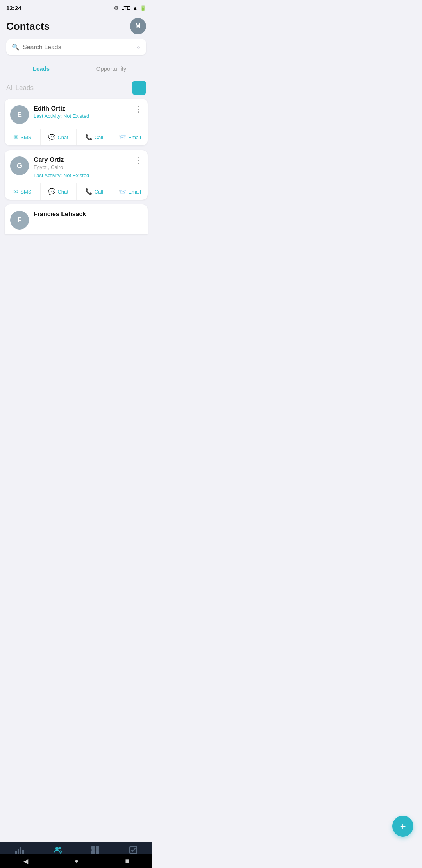  Describe the element at coordinates (130, 192) in the screenshot. I see `email-button-2: 📨 Email` at that location.